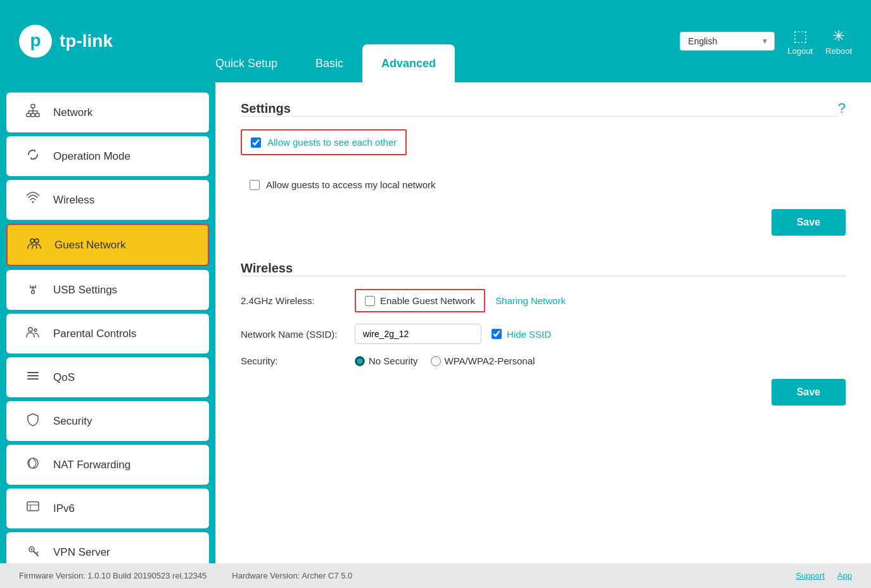 The width and height of the screenshot is (871, 588). I want to click on wireless-save-button: Save, so click(808, 392).